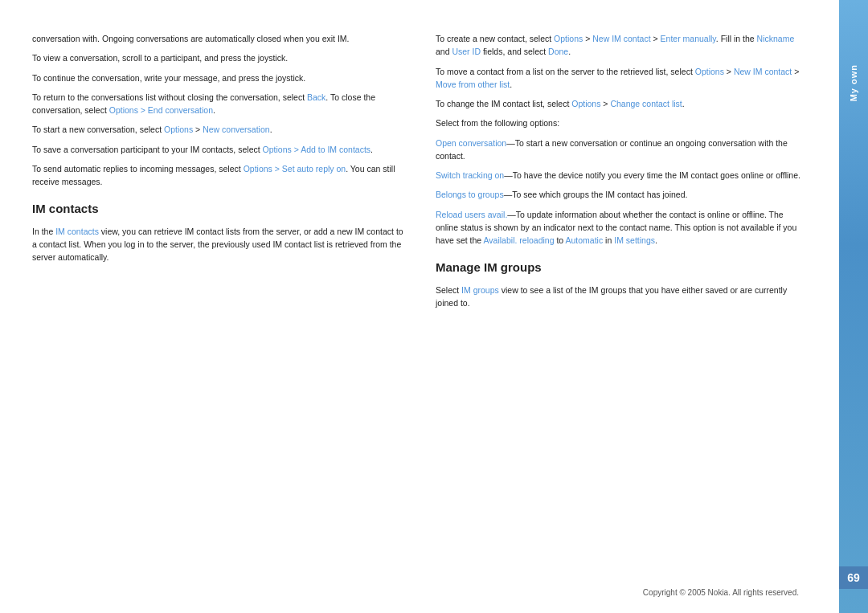 The height and width of the screenshot is (613, 868). Describe the element at coordinates (317, 149) in the screenshot. I see `add-to-im-link: Options > Add to IM contacts` at that location.